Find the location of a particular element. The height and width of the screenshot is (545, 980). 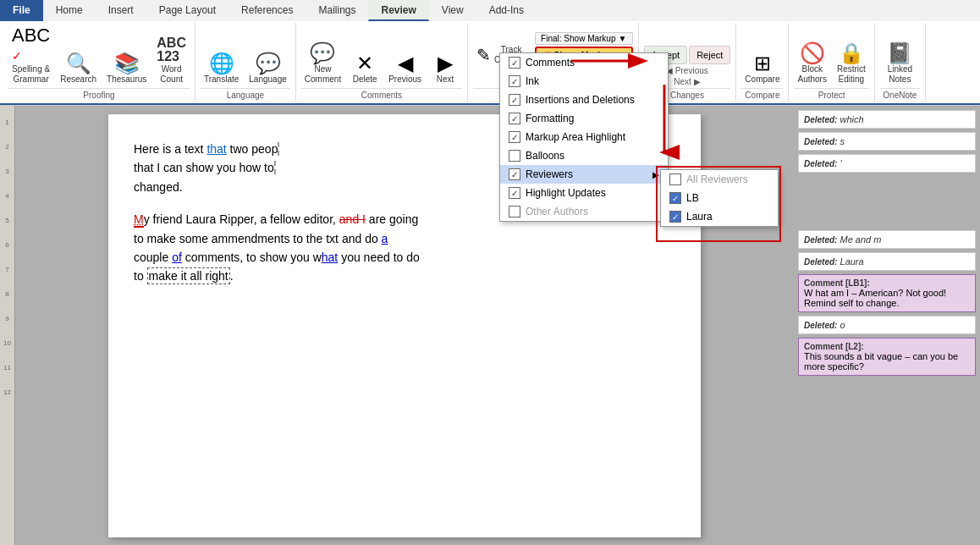

word-count-icon: ABC123 is located at coordinates (171, 50).